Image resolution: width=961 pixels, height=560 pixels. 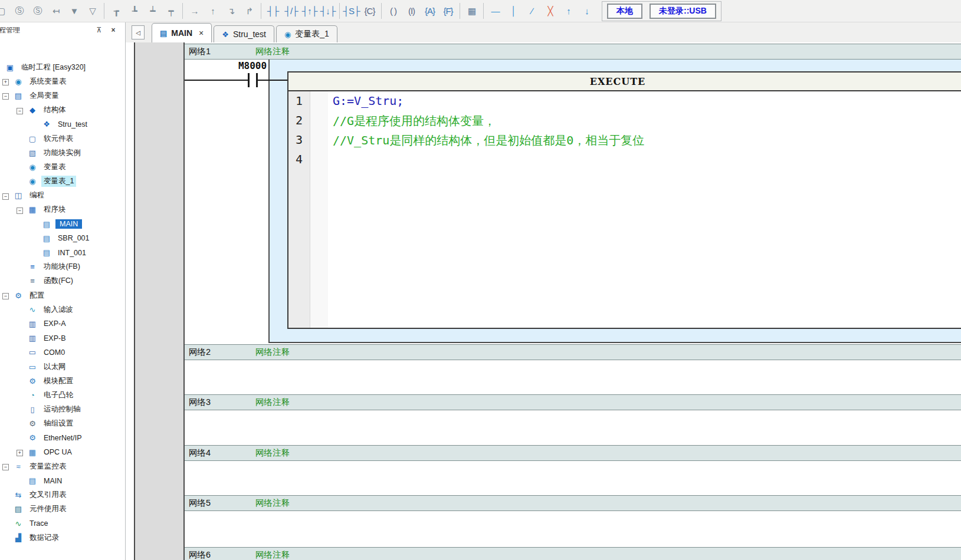 What do you see at coordinates (63, 324) in the screenshot?
I see `tree-item-exp-a: ▥EXP-A` at bounding box center [63, 324].